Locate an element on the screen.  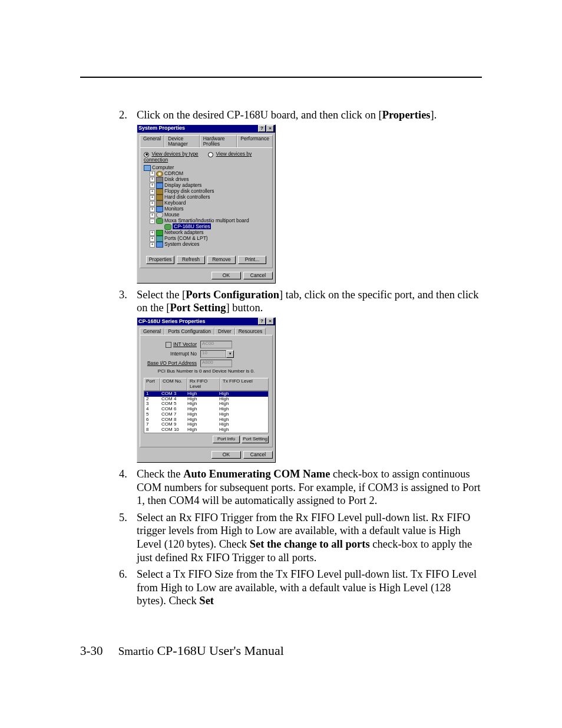
tree-node: +System devices is located at coordinates (206, 245).